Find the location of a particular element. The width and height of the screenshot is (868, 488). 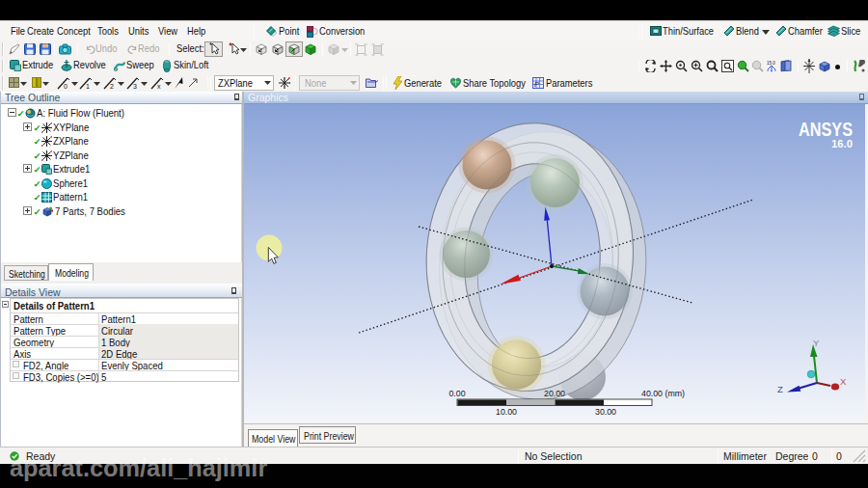

svg-text: X is located at coordinates (843, 382).